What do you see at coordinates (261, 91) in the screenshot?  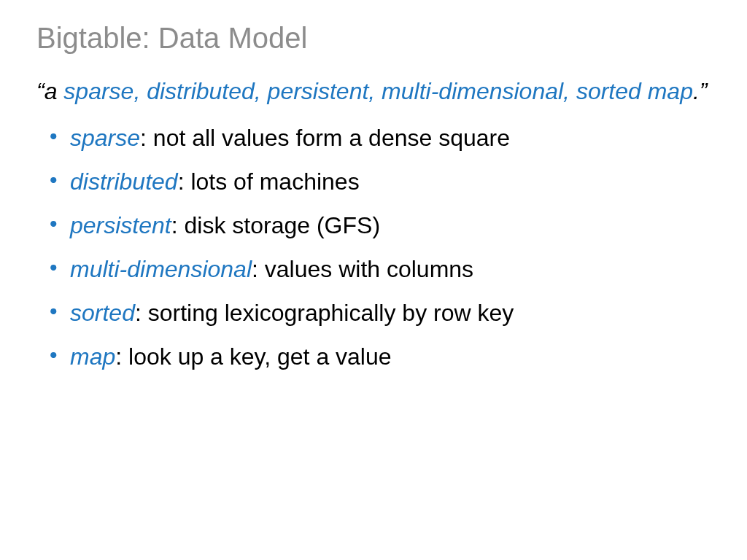 I see `quote-comma-2: ,` at bounding box center [261, 91].